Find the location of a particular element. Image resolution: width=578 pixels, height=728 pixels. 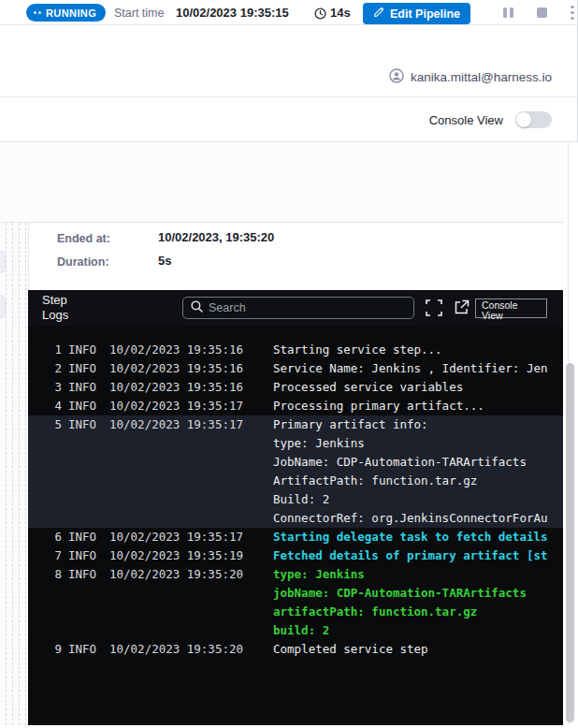

console-view-toggle is located at coordinates (533, 120).